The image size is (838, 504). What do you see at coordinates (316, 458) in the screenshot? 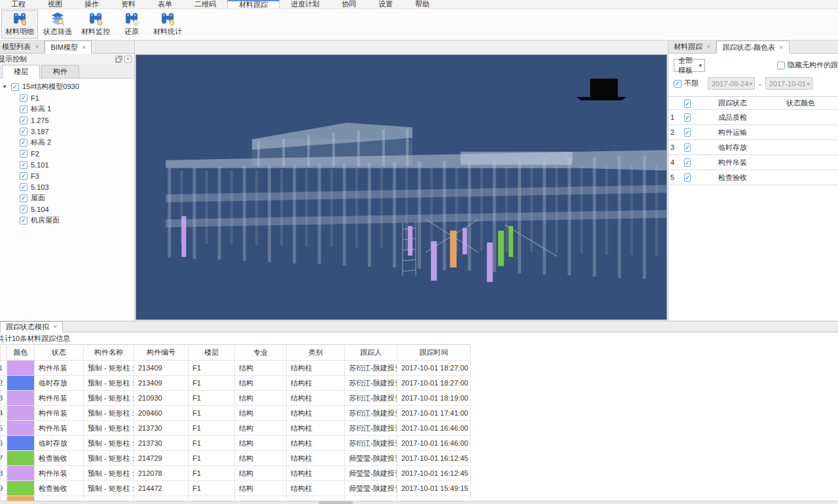
I see `category-cell: 结构柱` at bounding box center [316, 458].